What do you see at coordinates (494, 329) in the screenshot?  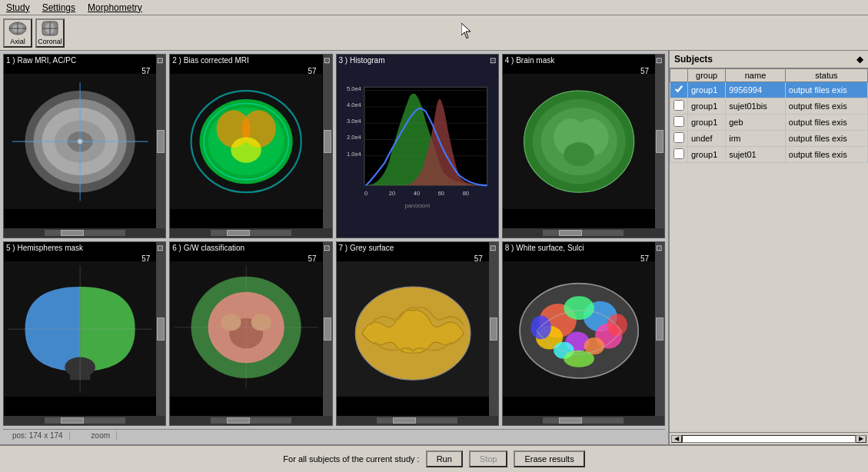 I see `cell7-vthumb` at bounding box center [494, 329].